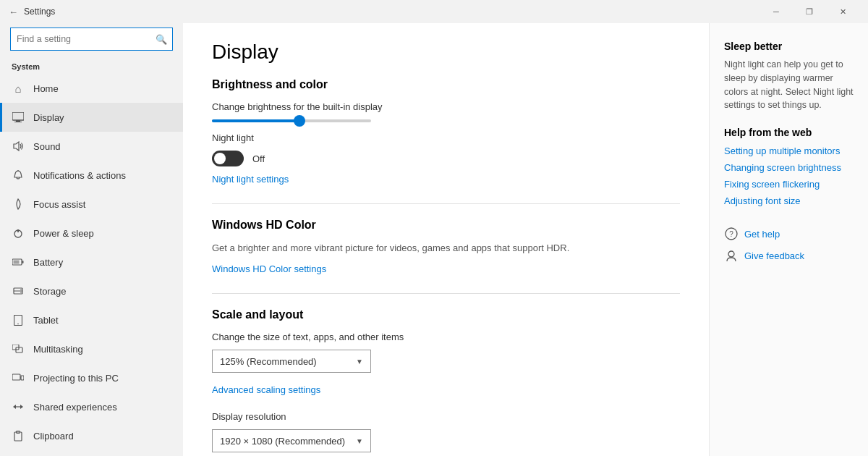  Describe the element at coordinates (446, 85) in the screenshot. I see `brightness-section-title: Brightness and color` at that location.